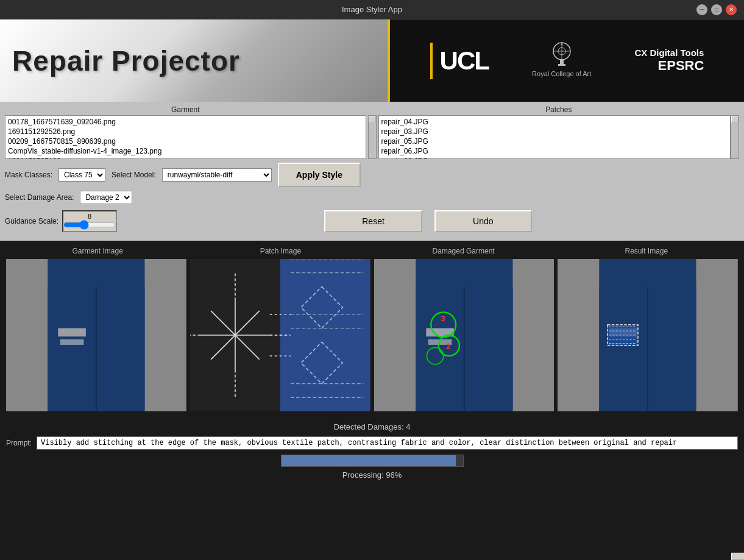  Describe the element at coordinates (554, 132) in the screenshot. I see `list-item: repair_03.JPG` at that location.